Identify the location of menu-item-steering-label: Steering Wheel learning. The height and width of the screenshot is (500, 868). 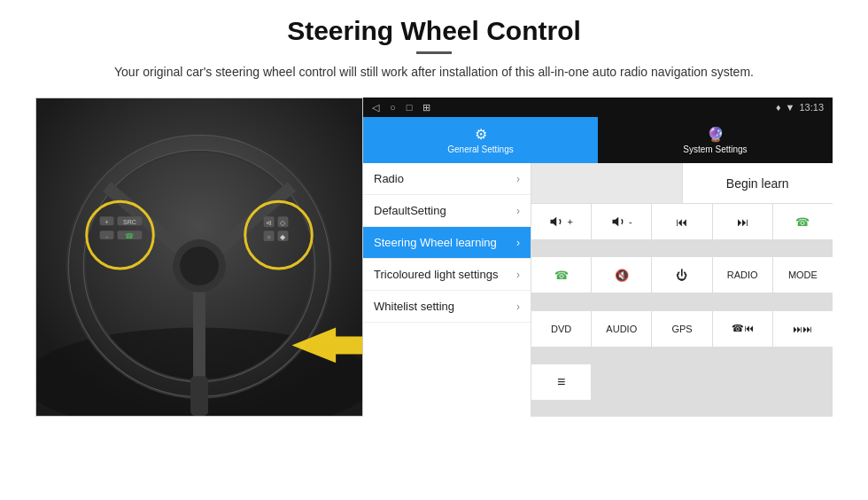
(445, 243).